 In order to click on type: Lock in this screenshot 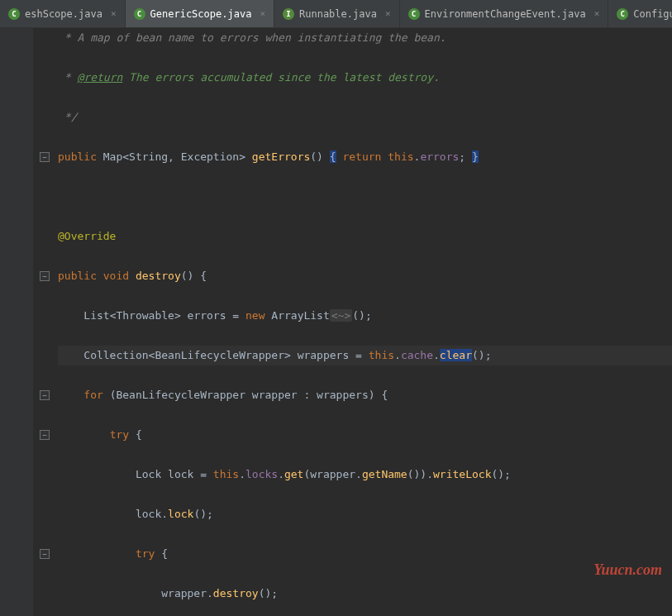, I will do `click(149, 475)`.